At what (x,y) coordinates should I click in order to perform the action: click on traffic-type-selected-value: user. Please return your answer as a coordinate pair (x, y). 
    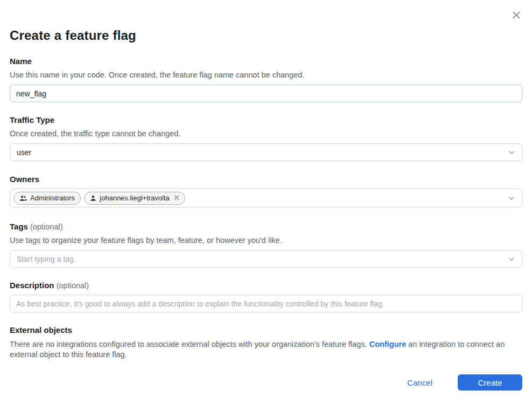
    Looking at the image, I should click on (262, 152).